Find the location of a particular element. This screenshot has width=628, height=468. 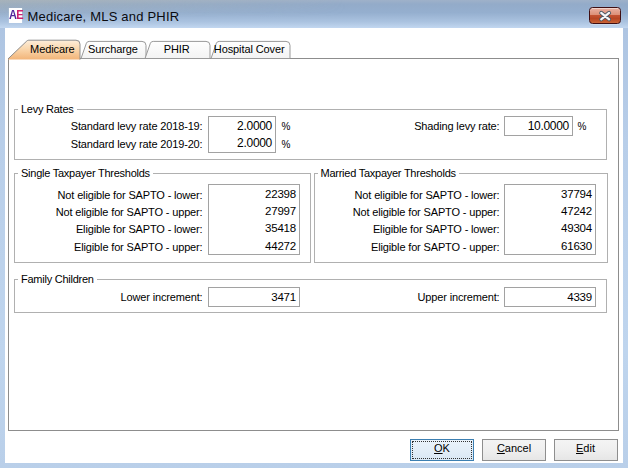

svg-text: PHIR is located at coordinates (177, 49).